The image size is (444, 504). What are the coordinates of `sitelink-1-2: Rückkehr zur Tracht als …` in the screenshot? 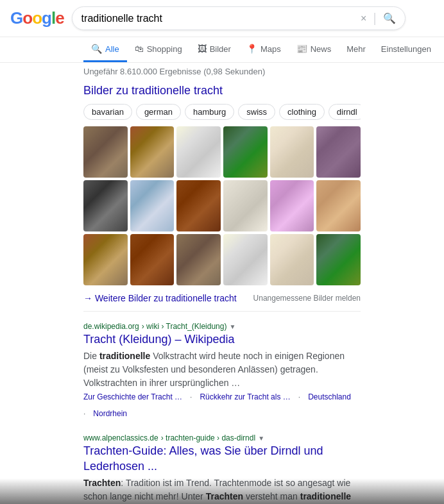 It's located at (245, 397).